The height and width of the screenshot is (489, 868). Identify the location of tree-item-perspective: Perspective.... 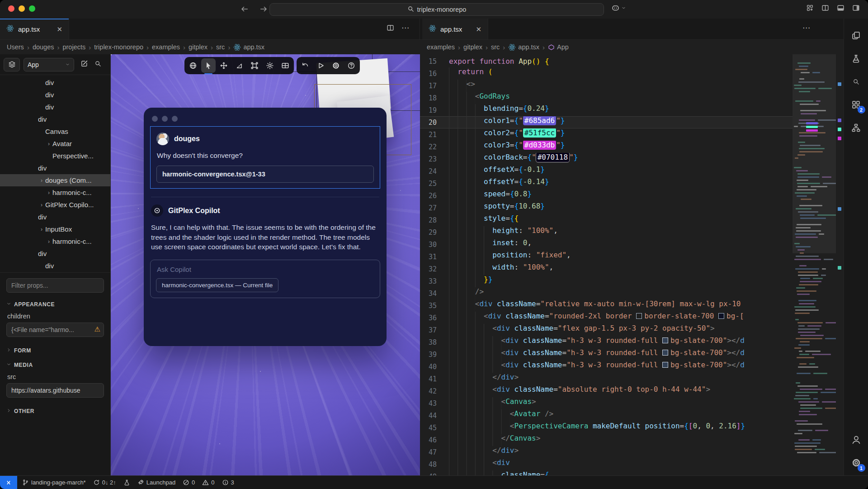
(55, 156).